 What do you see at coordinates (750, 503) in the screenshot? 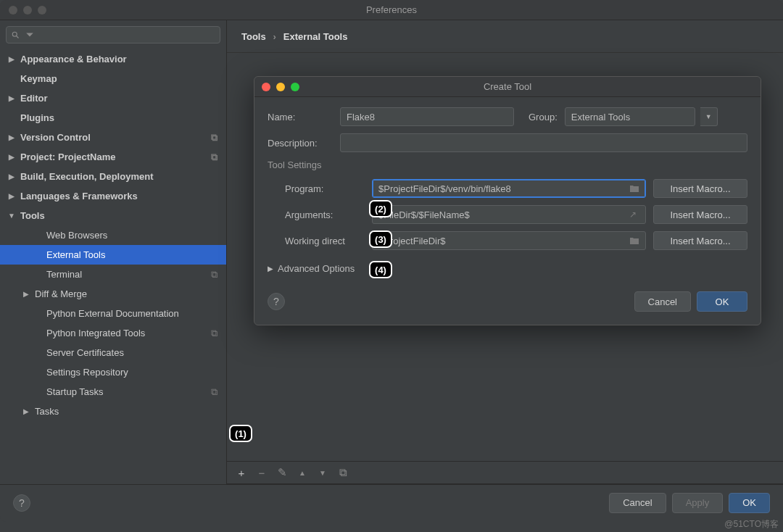
I see `ok-button: OK` at bounding box center [750, 503].